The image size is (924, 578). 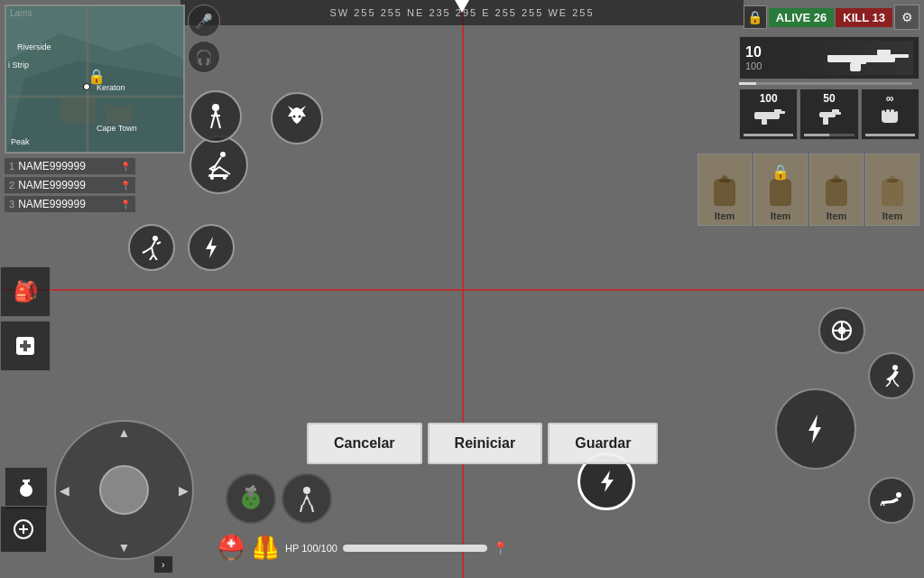 What do you see at coordinates (111, 88) in the screenshot?
I see `minimap-label-keraton: Keraton` at bounding box center [111, 88].